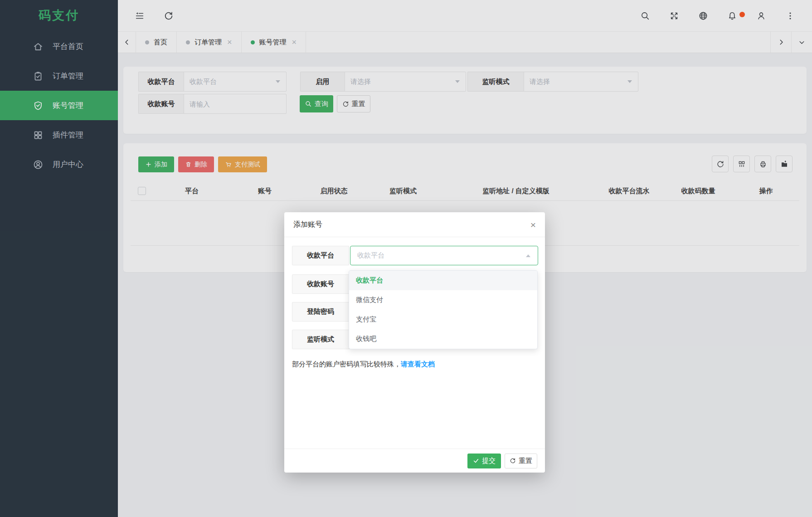  I want to click on modal-title: 添加账号, so click(308, 225).